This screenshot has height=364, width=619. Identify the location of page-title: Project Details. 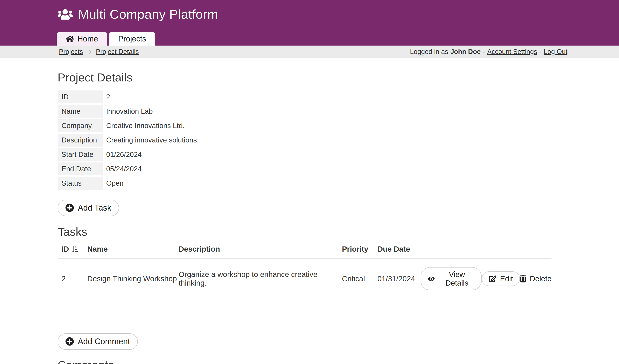
(338, 78).